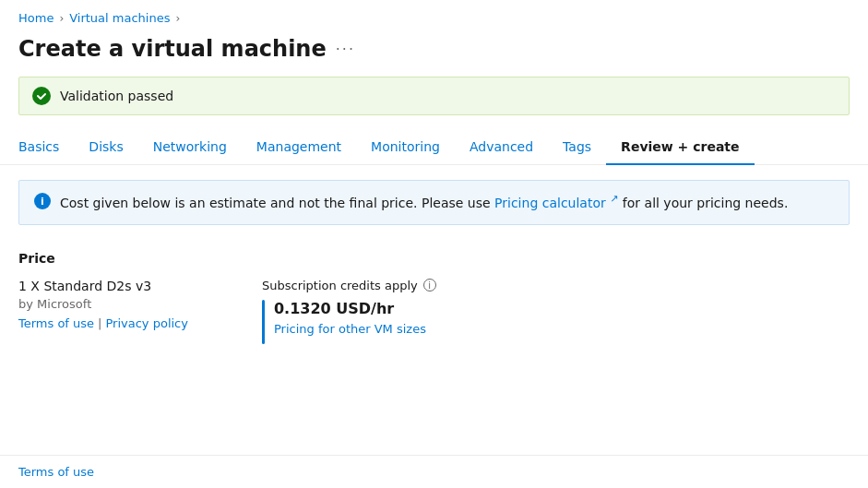 Image resolution: width=868 pixels, height=488 pixels. Describe the element at coordinates (434, 471) in the screenshot. I see `footer: Terms of use` at that location.